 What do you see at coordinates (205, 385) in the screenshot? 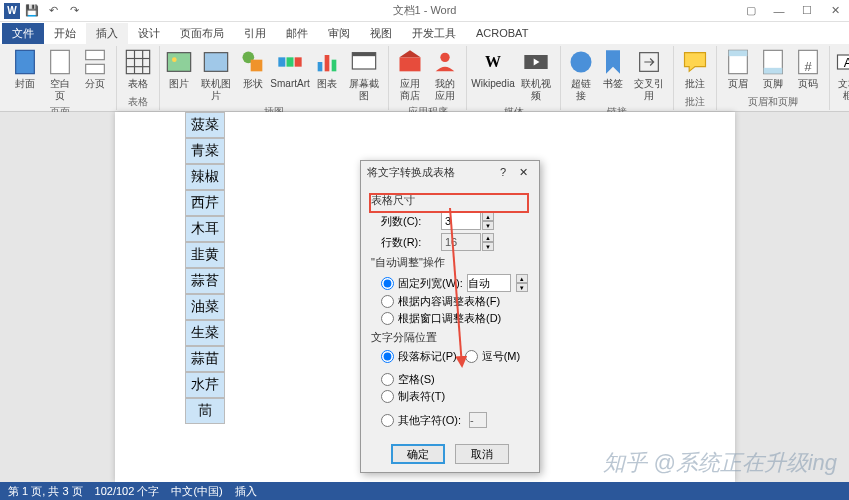
I see `table-cell: 水芹` at bounding box center [205, 385].